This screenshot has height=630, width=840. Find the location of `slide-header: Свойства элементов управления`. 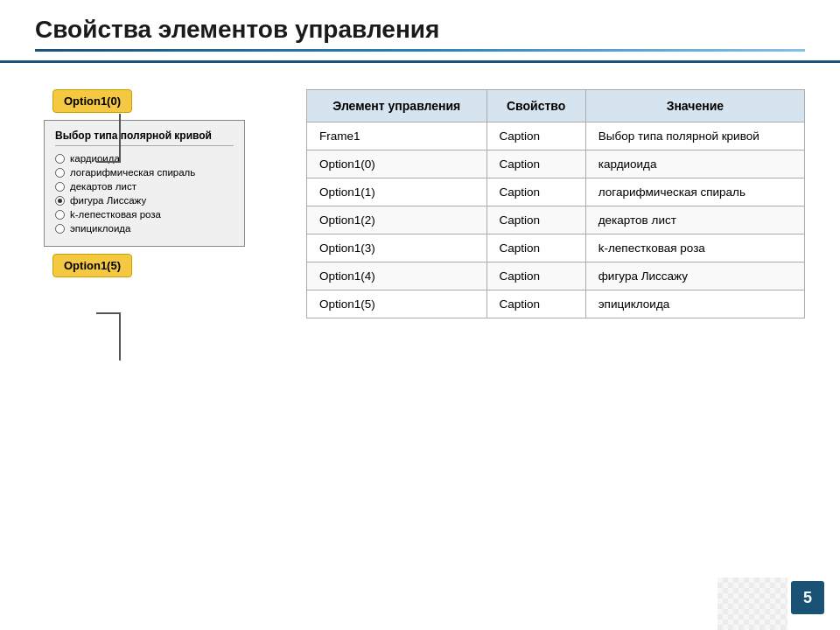

slide-header: Свойства элементов управления is located at coordinates (420, 32).